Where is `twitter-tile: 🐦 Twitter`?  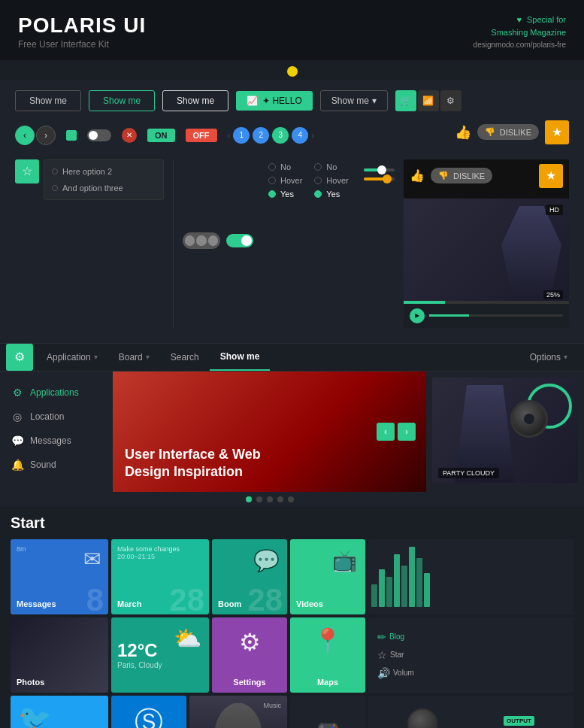 twitter-tile: 🐦 Twitter is located at coordinates (59, 712).